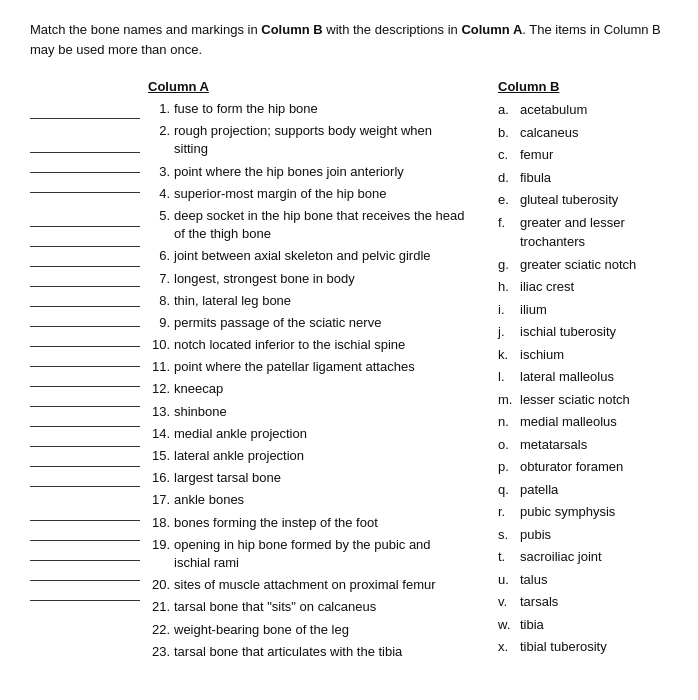 The height and width of the screenshot is (700, 698). Describe the element at coordinates (321, 478) in the screenshot. I see `col-a-text: largest tarsal bone` at that location.